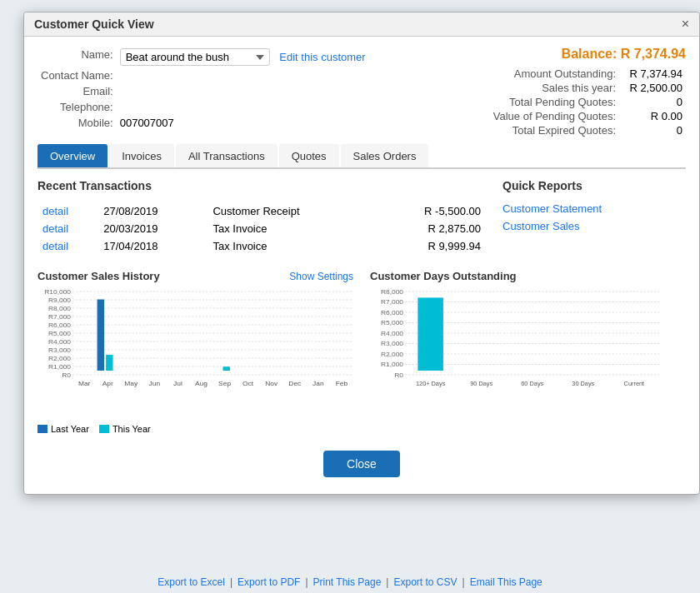  I want to click on right-panel: Quick Reports Customer StatementCustomer…, so click(594, 217).